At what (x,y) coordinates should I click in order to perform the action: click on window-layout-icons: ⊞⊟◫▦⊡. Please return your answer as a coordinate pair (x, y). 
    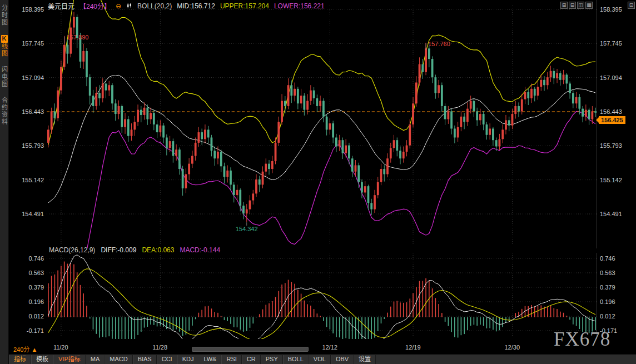
    Looking at the image, I should click on (598, 6).